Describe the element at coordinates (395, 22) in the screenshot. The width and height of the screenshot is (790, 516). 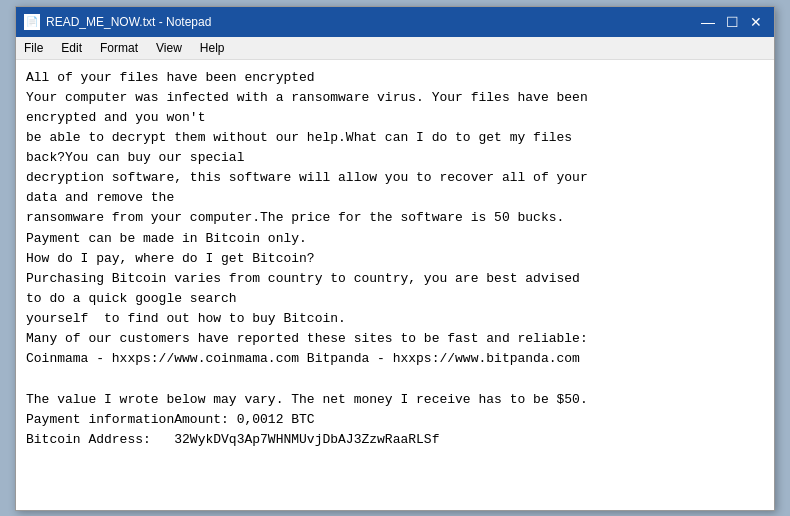
I see `title-bar: 📄 READ_ME_NOW.txt - Notepad — ☐ ✕` at that location.